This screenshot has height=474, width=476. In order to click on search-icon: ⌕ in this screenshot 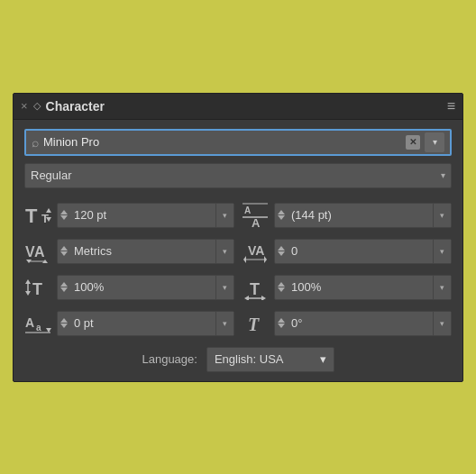, I will do `click(35, 142)`.